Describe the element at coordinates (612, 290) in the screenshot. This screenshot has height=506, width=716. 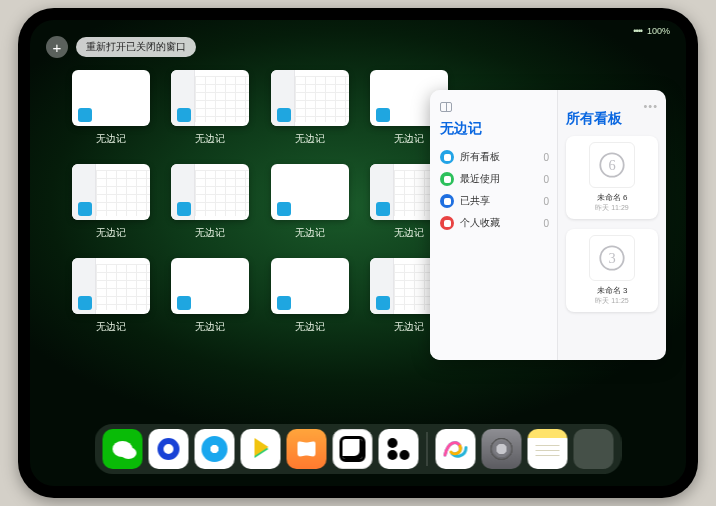
I see `board-name: 未命名 3` at that location.